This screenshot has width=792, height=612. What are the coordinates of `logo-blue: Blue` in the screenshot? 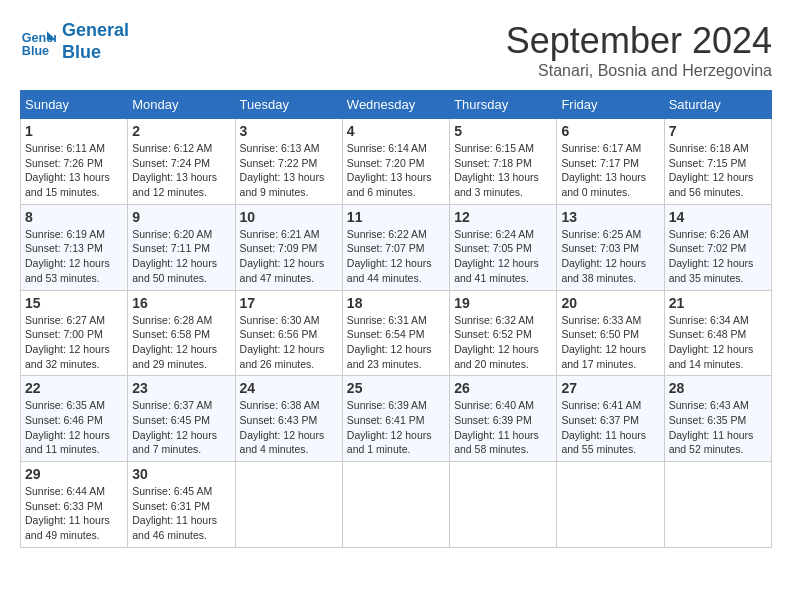 It's located at (96, 53).